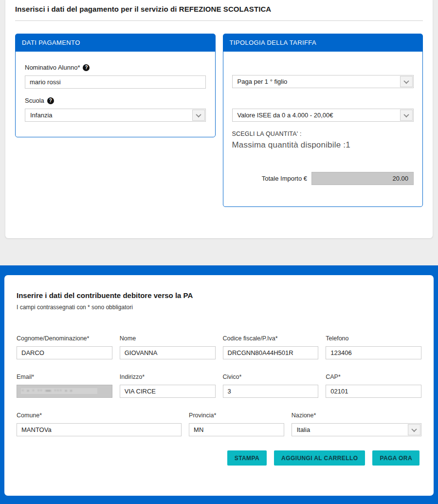 The height and width of the screenshot is (504, 438). What do you see at coordinates (374, 377) in the screenshot?
I see `cap-label: CAP*` at bounding box center [374, 377].